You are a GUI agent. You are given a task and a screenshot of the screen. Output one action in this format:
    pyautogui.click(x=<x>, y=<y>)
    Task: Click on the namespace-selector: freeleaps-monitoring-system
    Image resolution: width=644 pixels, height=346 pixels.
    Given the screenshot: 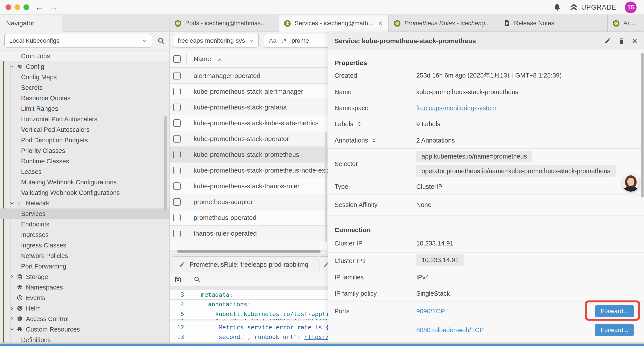 What is the action you would take?
    pyautogui.click(x=216, y=41)
    